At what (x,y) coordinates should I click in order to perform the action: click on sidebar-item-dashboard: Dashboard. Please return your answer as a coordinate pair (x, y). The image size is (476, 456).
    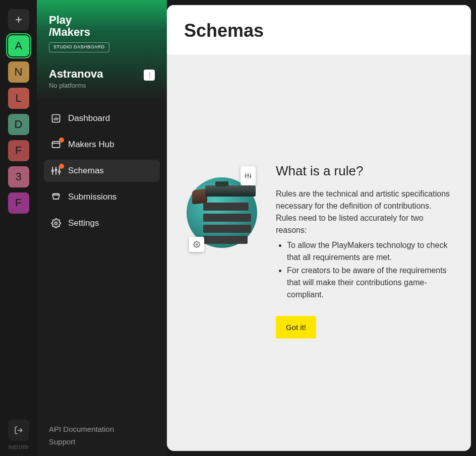
    Looking at the image, I should click on (102, 118).